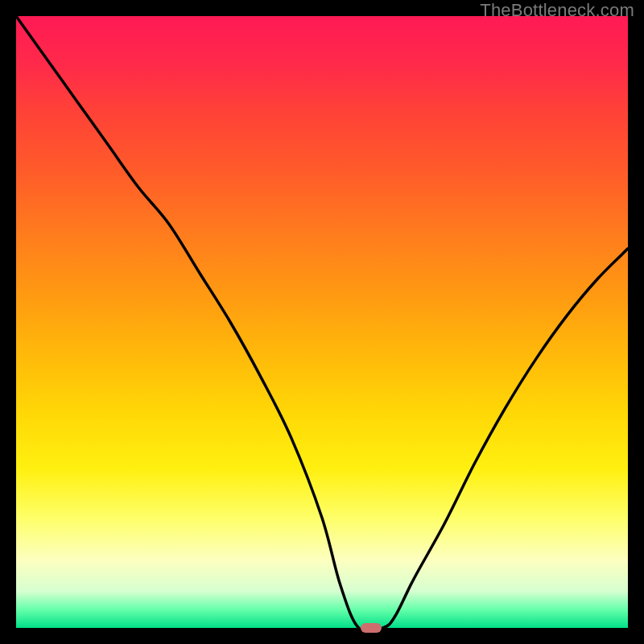  I want to click on minimum-marker, so click(371, 628).